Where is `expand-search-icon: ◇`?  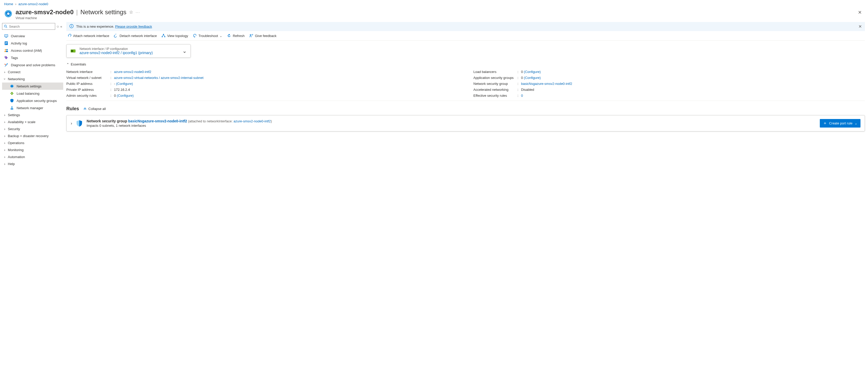 expand-search-icon: ◇ is located at coordinates (58, 27).